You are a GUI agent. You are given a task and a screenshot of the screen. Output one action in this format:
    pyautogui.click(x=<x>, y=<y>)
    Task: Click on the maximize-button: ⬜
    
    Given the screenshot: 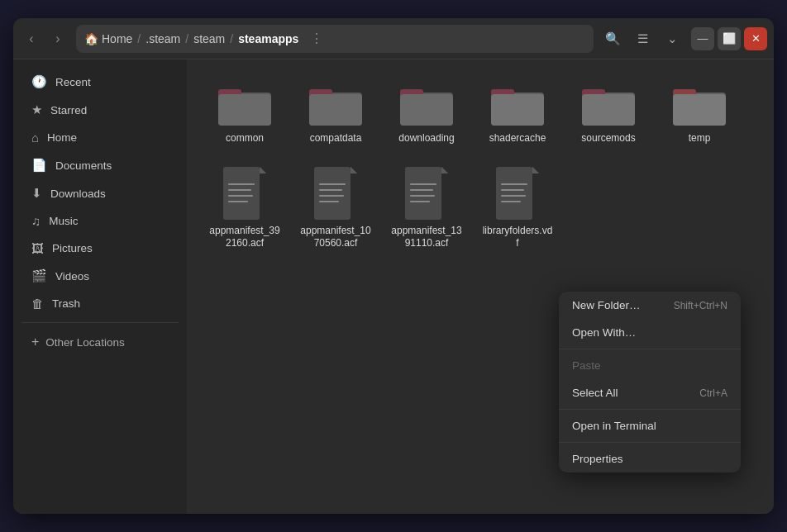 What is the action you would take?
    pyautogui.click(x=729, y=39)
    